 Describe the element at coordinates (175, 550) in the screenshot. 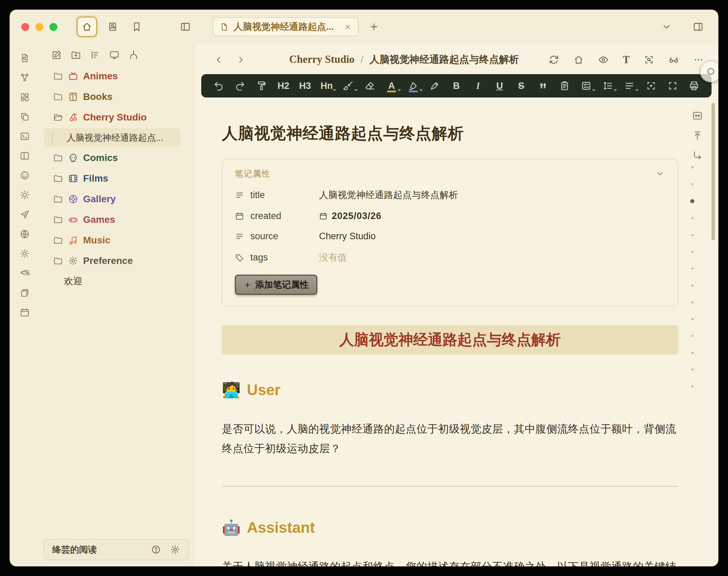

I see `settings-icon` at that location.